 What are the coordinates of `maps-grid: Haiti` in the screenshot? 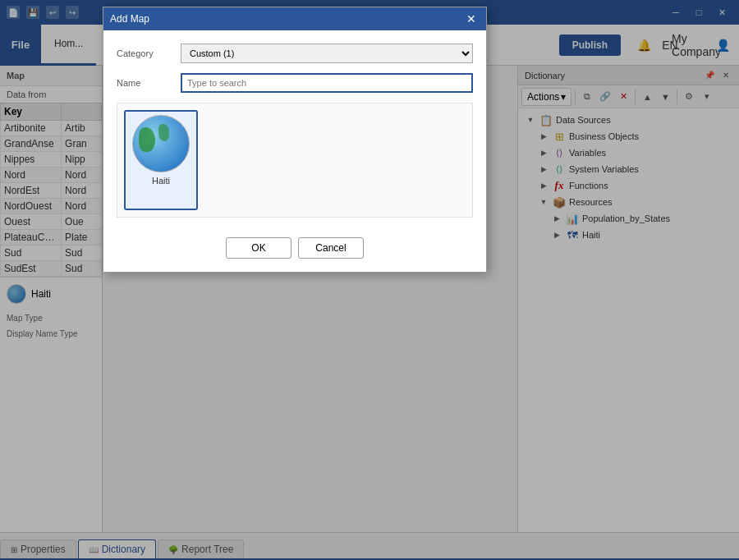 It's located at (295, 160).